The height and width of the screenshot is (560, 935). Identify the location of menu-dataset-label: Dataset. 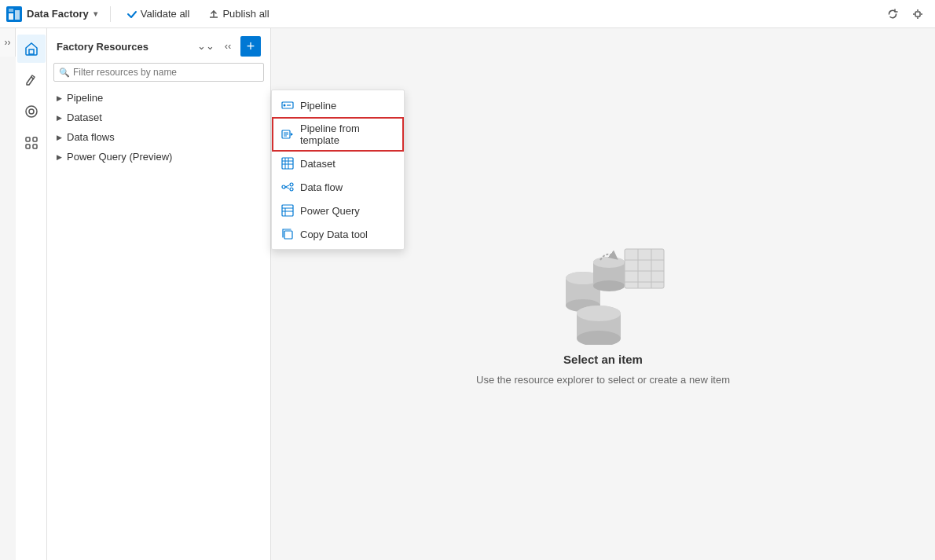
(317, 163).